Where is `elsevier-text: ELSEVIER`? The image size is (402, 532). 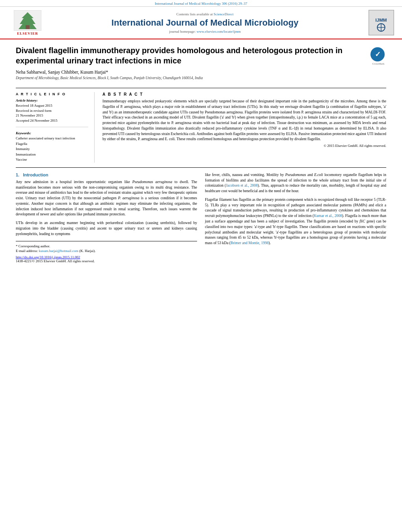
elsevier-text: ELSEVIER is located at coordinates (28, 33).